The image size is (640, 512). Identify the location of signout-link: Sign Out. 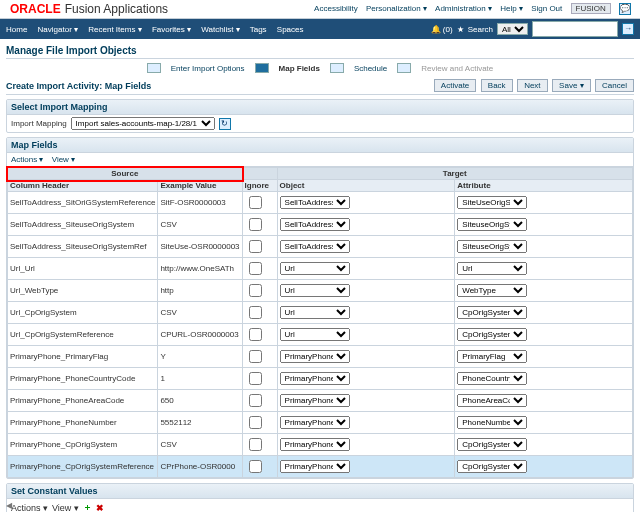
(546, 8).